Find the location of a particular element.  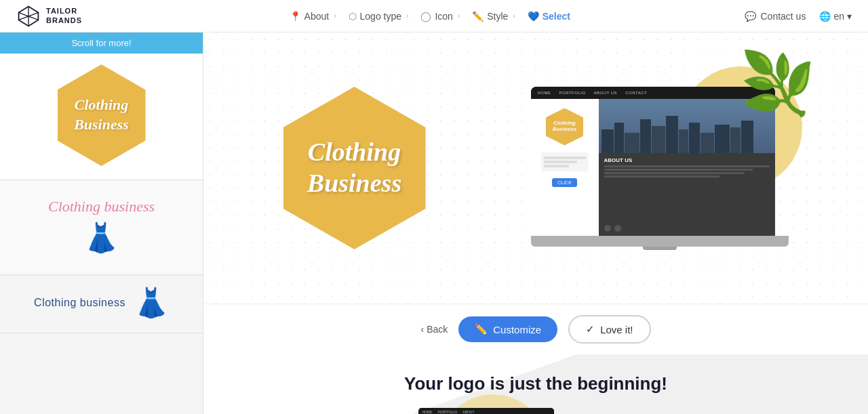

check-icon: ✓ is located at coordinates (590, 329).